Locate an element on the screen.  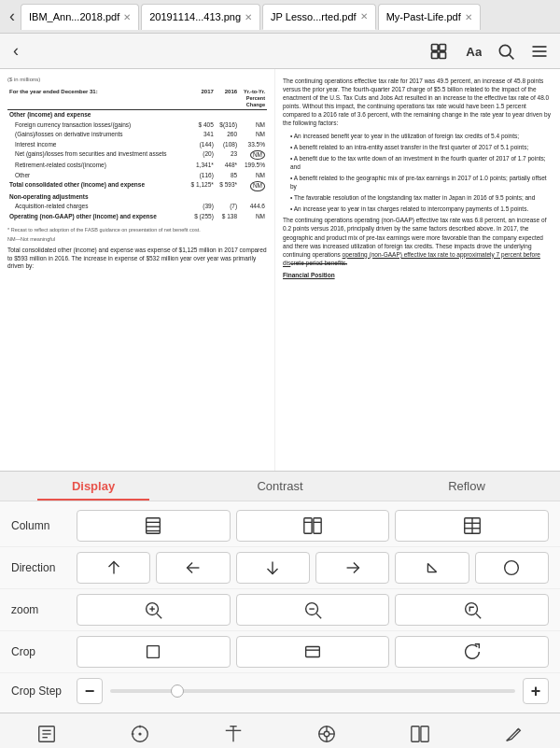
column-list-btn is located at coordinates (472, 526).